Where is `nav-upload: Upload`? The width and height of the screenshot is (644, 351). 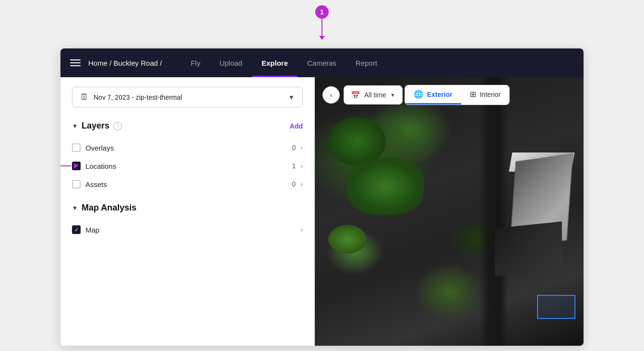
nav-upload: Upload is located at coordinates (231, 63).